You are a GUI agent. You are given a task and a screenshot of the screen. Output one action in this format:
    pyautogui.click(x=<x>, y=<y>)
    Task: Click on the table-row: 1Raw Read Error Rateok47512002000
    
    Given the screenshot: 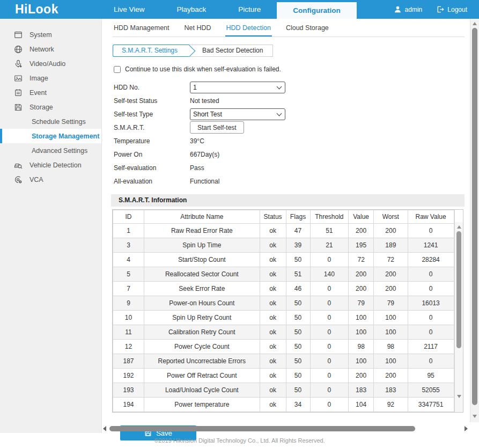 What is the action you would take?
    pyautogui.click(x=284, y=231)
    